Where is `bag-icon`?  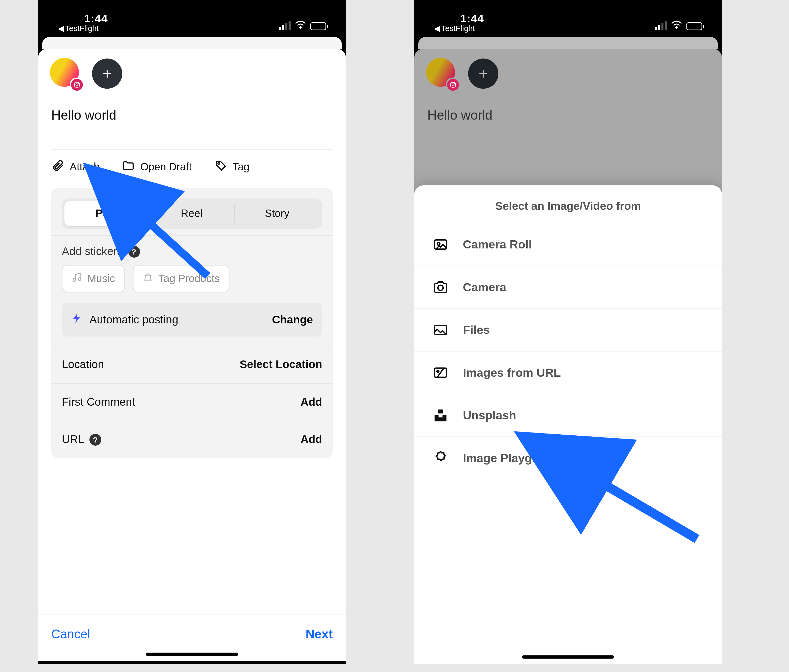
bag-icon is located at coordinates (148, 279).